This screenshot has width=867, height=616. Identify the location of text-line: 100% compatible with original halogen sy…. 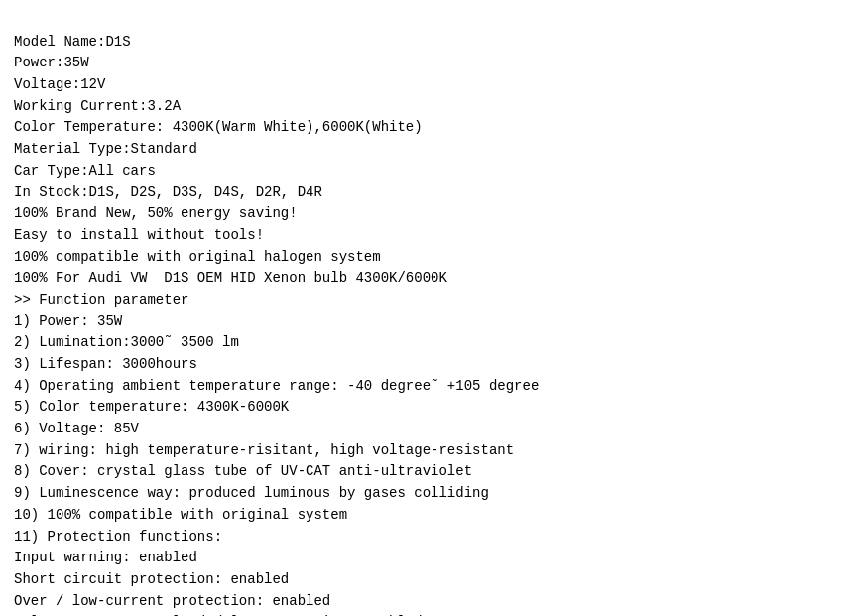
(434, 258).